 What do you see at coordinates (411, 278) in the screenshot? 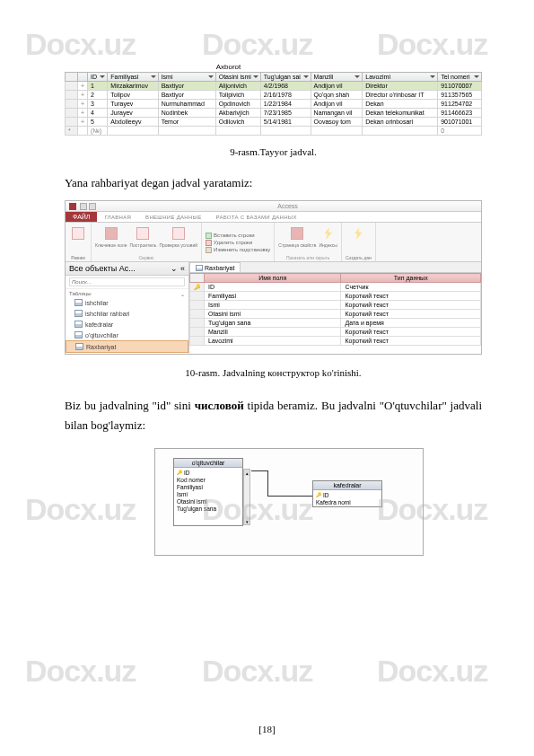
I see `data-type-header: Тип данных` at bounding box center [411, 278].